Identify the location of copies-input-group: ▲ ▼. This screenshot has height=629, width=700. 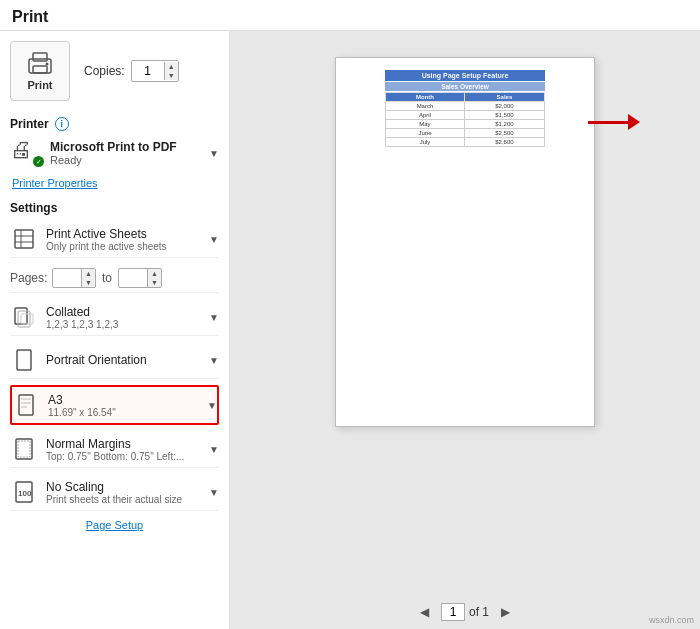
(155, 71).